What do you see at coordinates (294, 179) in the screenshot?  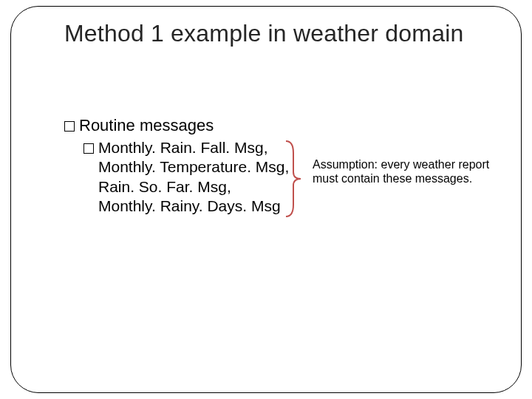 I see `brace-icon` at bounding box center [294, 179].